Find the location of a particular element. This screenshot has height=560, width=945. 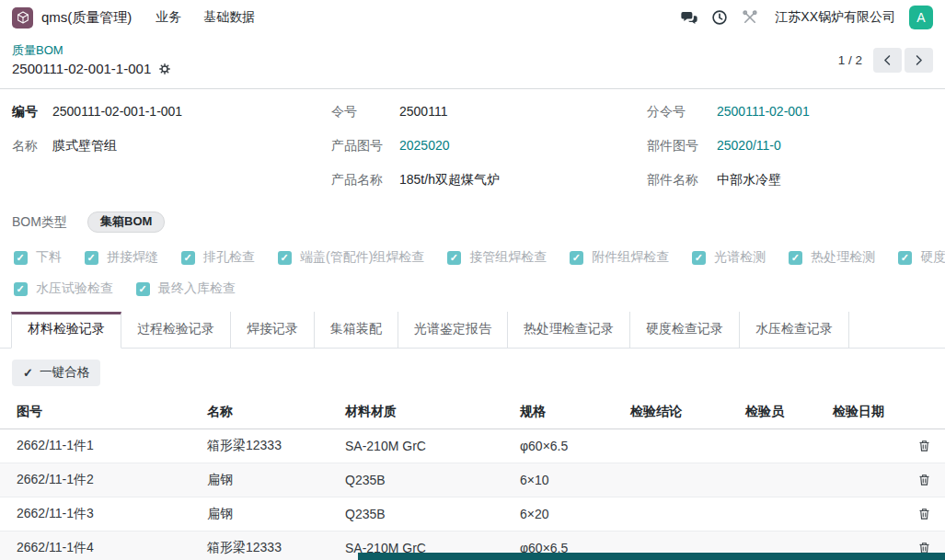

one-click-pass-button: ✓ 一键合格 is located at coordinates (56, 373).